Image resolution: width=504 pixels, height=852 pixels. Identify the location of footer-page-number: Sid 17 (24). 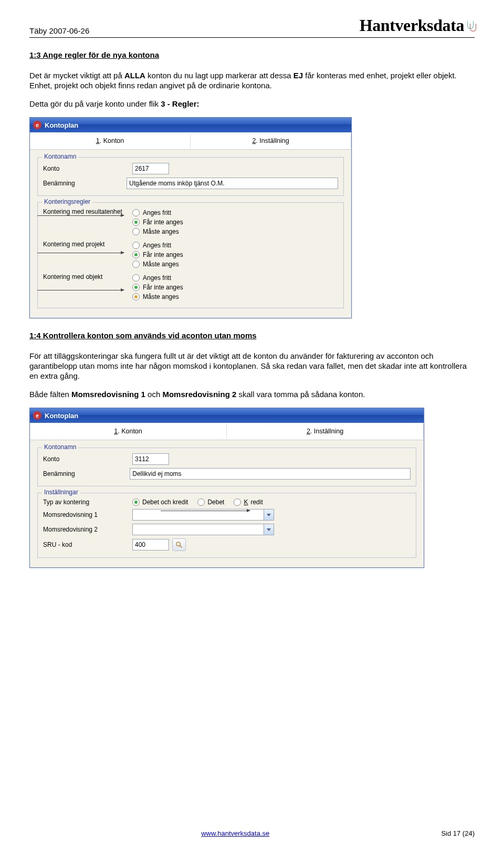
(458, 833).